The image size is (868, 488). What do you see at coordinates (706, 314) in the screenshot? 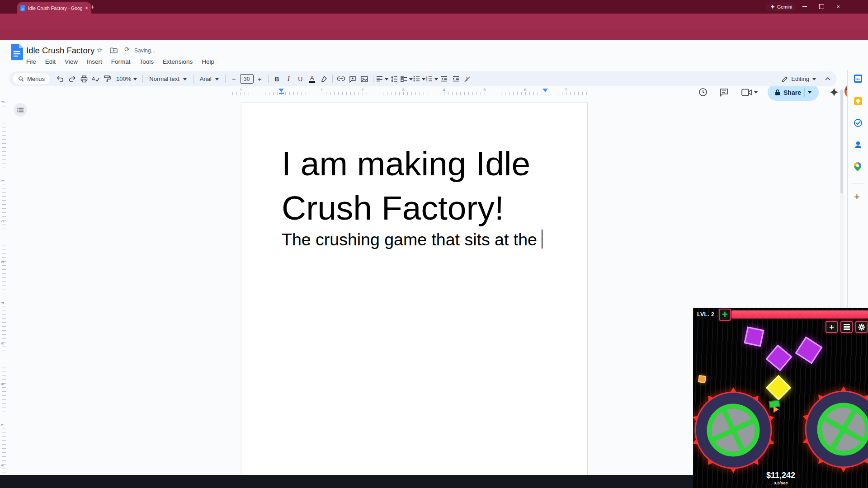
I see `game-level-label: LVL. 2` at bounding box center [706, 314].